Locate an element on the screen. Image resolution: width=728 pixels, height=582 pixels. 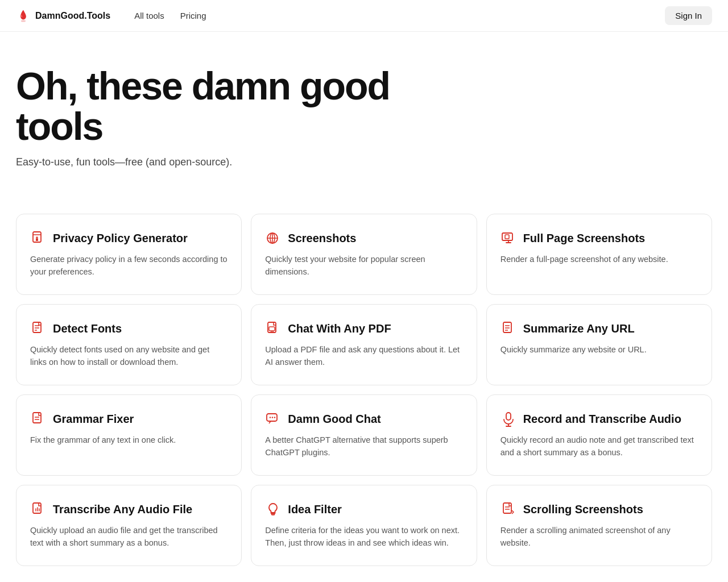
tool-card-header: Privacy Policy Generator is located at coordinates (129, 238).